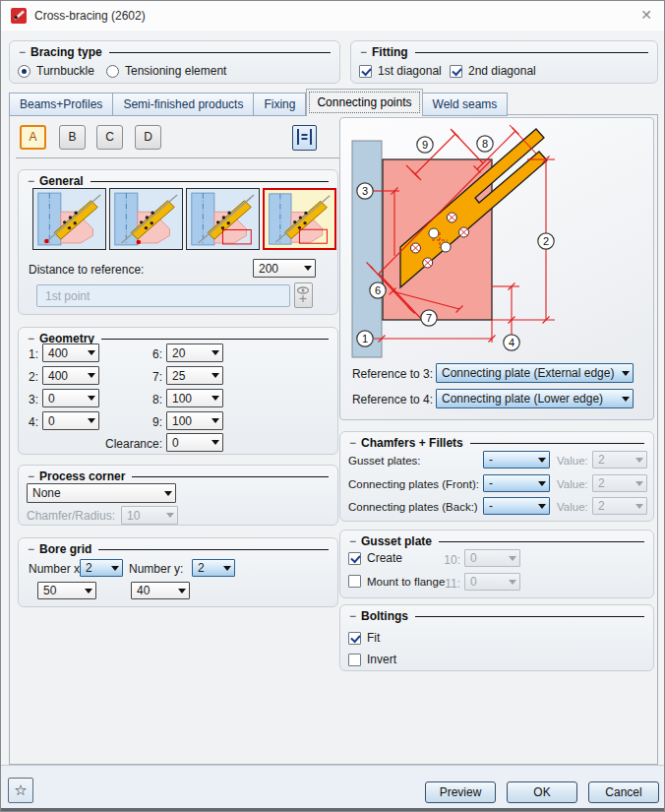 The image size is (665, 812). What do you see at coordinates (178, 242) in the screenshot?
I see `group-general: General` at bounding box center [178, 242].